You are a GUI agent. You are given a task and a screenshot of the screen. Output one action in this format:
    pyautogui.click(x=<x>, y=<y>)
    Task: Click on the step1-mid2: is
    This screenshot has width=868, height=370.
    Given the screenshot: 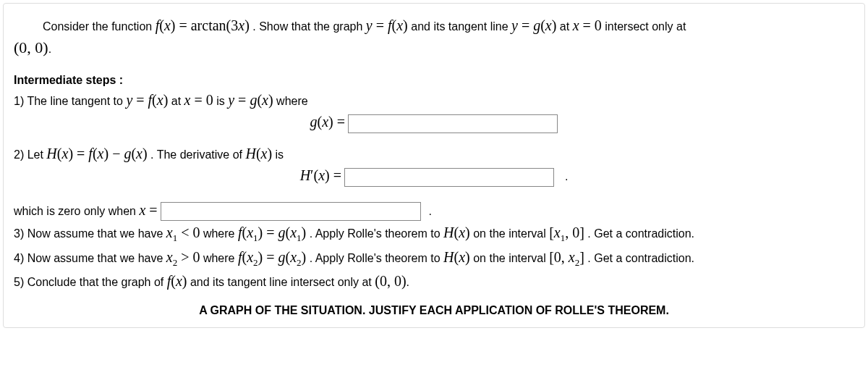 What is the action you would take?
    pyautogui.click(x=222, y=101)
    